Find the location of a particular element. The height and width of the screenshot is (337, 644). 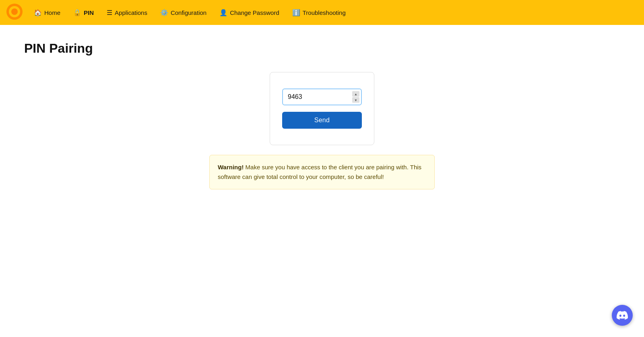

nav-item-applications: ☰ Applications is located at coordinates (127, 13).